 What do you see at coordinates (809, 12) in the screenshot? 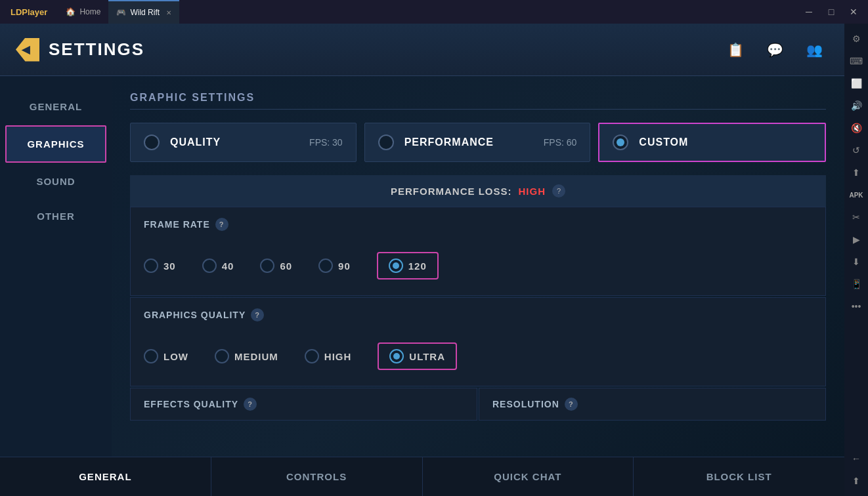
I see `minimize-btn: ─` at bounding box center [809, 12].